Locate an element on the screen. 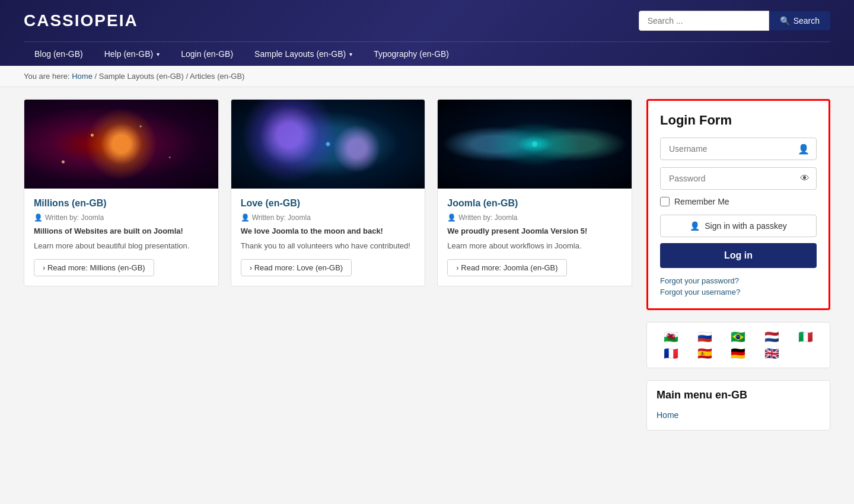  flag-brazilian: 🇧🇷 is located at coordinates (738, 337).